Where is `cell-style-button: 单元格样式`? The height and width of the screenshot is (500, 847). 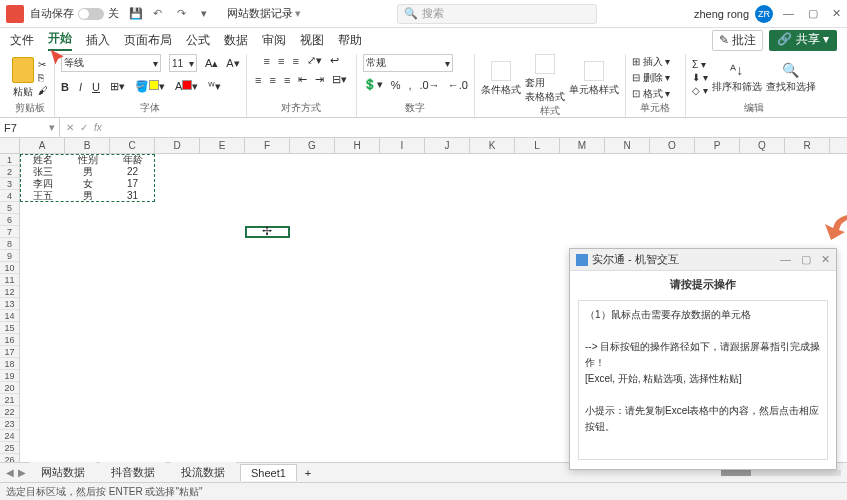 cell-style-button: 单元格样式 is located at coordinates (594, 79).